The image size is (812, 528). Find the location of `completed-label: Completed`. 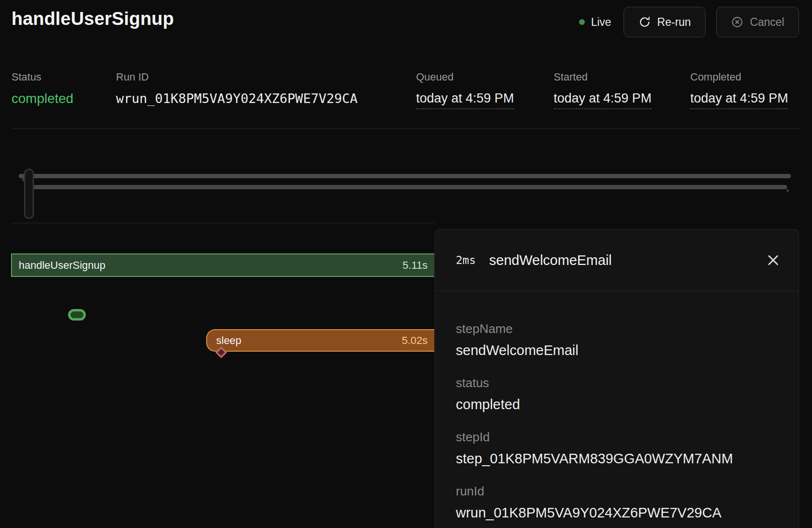

completed-label: Completed is located at coordinates (739, 77).